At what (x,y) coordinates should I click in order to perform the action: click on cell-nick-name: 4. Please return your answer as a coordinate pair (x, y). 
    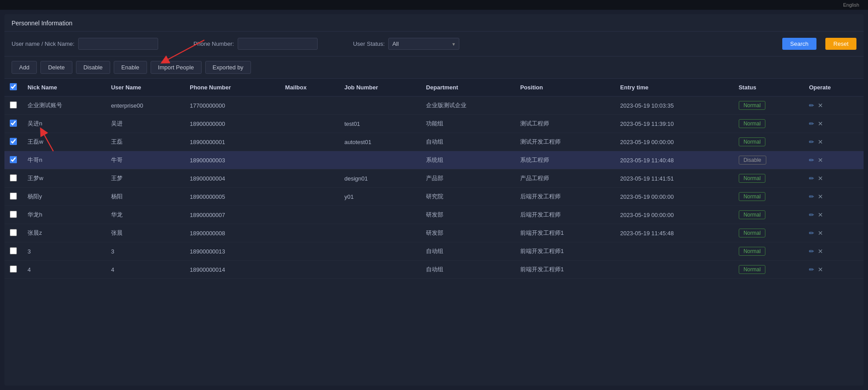
    Looking at the image, I should click on (64, 269).